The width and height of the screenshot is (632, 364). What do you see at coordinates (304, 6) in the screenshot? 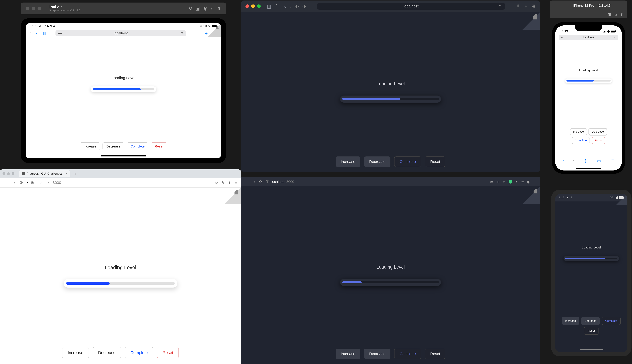
I see `appearance-icon: ◑` at bounding box center [304, 6].